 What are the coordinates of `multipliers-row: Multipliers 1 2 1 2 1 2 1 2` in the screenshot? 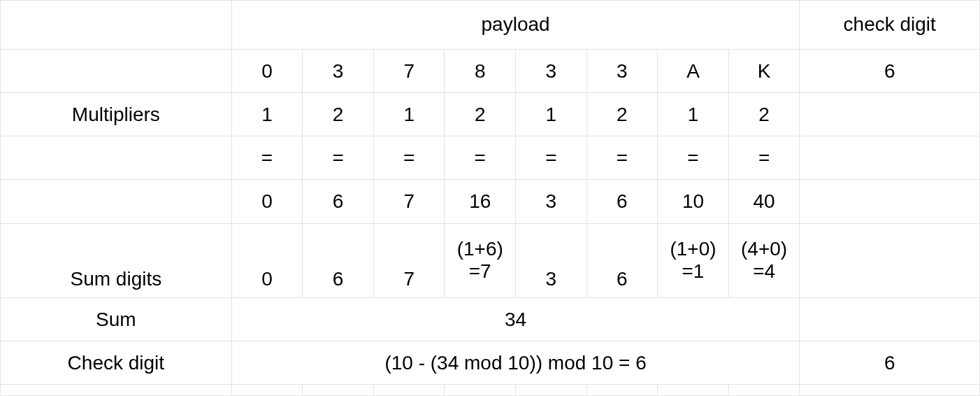 It's located at (491, 115).